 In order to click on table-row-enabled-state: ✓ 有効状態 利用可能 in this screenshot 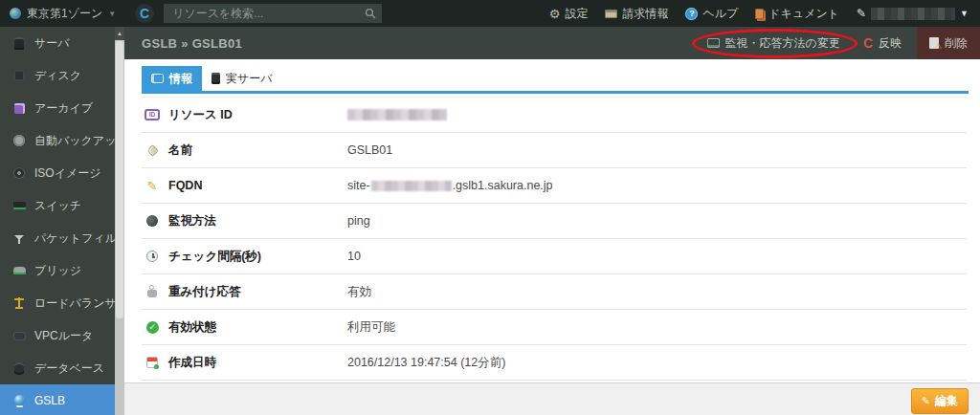, I will do `click(554, 327)`.